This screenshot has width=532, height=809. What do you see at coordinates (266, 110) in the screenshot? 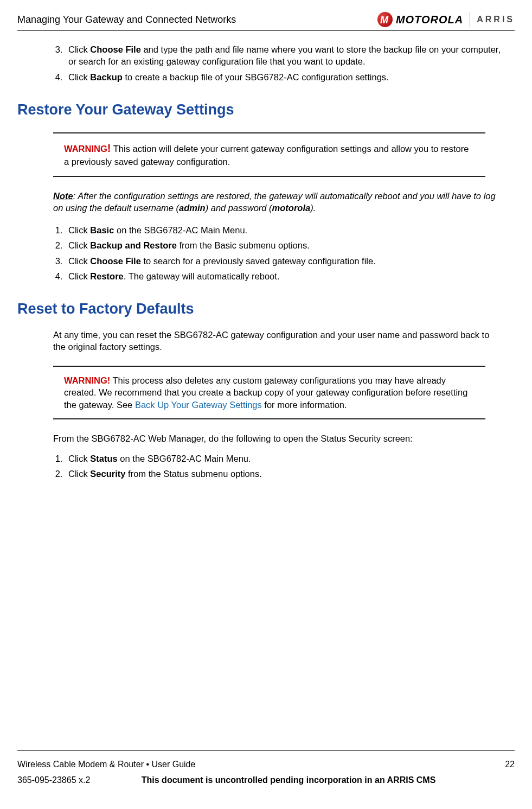
I see `restore-heading: Restore Your Gateway Settings` at bounding box center [266, 110].